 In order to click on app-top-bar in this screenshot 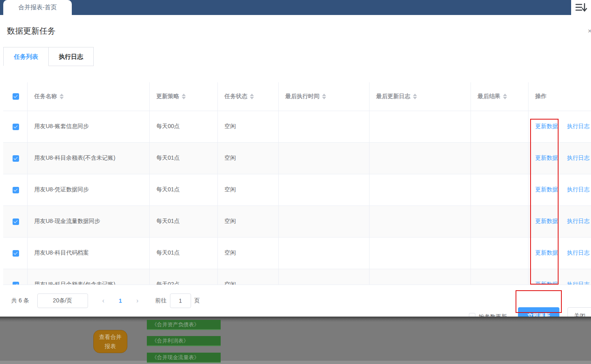, I will do `click(286, 7)`.